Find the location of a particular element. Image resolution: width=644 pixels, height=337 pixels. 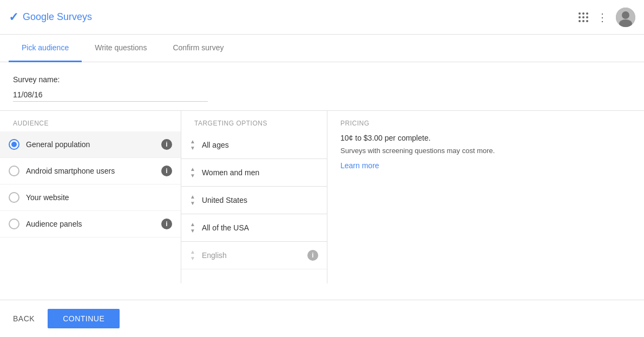

tab-write-questions: Write questions is located at coordinates (121, 49).